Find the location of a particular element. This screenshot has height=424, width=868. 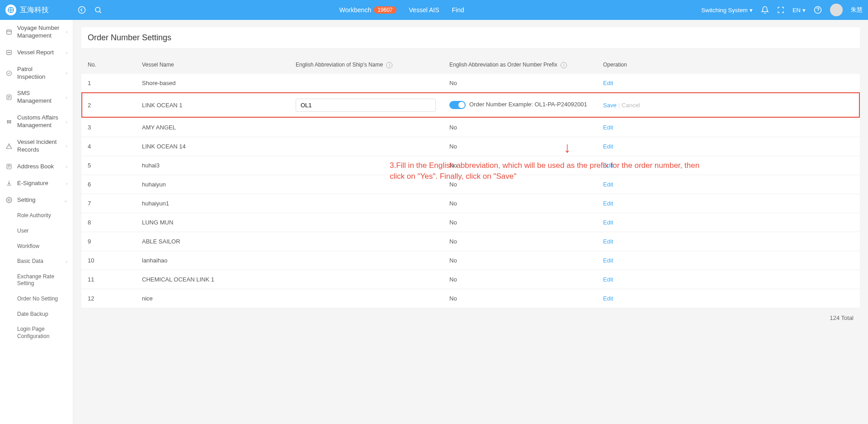

nav-vessel-ais: Vessel AIS is located at coordinates (424, 10).